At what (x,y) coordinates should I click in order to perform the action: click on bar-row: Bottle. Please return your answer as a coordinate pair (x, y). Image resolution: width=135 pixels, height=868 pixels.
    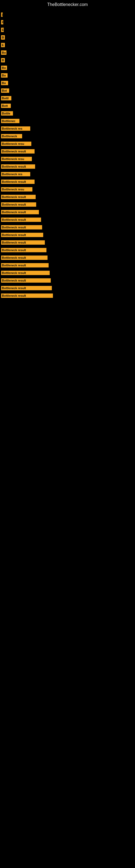
    Looking at the image, I should click on (68, 113).